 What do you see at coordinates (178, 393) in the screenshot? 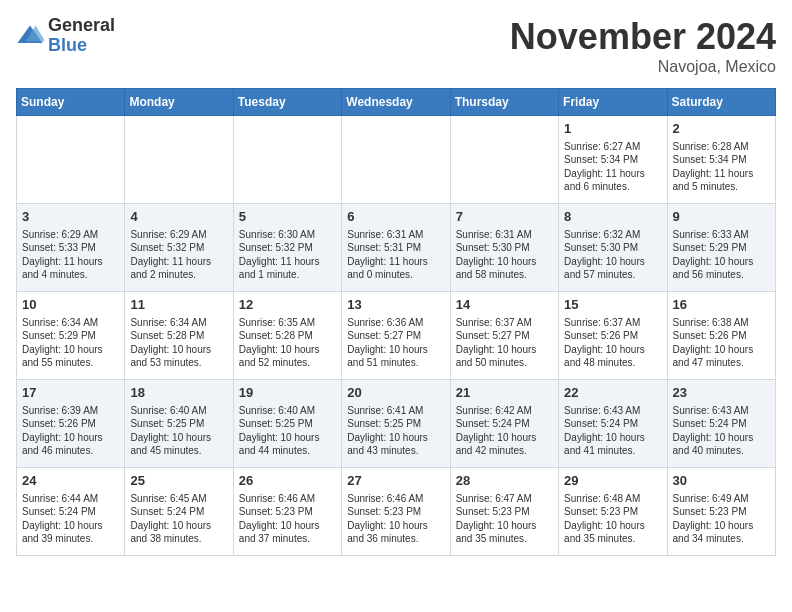
I see `day-number: 18` at bounding box center [178, 393].